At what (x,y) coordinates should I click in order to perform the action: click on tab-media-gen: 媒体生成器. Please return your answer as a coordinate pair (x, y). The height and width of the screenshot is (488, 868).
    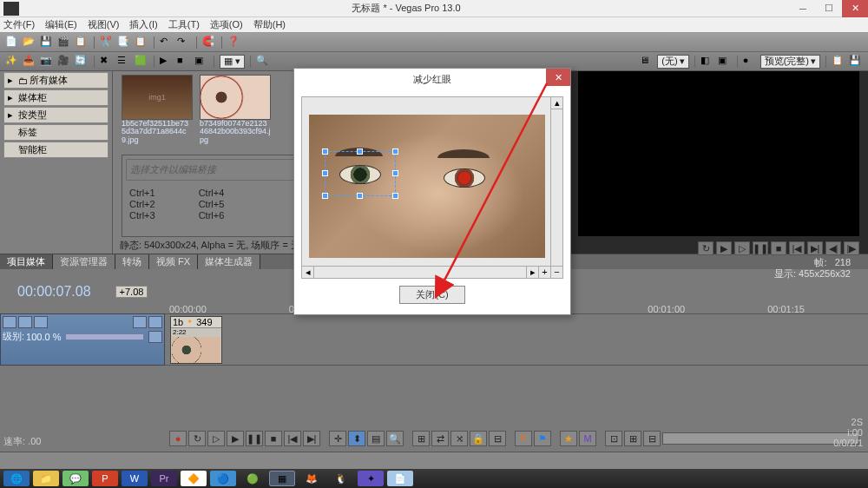
    Looking at the image, I should click on (229, 262).